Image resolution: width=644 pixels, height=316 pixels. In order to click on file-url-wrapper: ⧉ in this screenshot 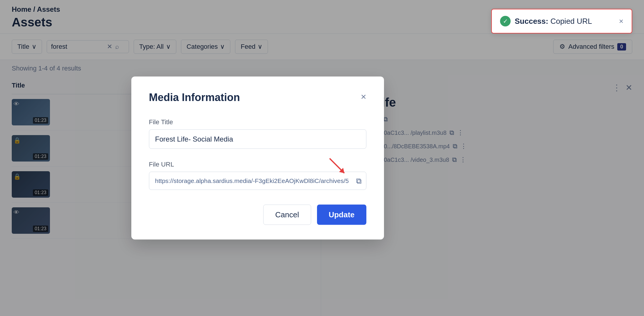, I will do `click(258, 181)`.